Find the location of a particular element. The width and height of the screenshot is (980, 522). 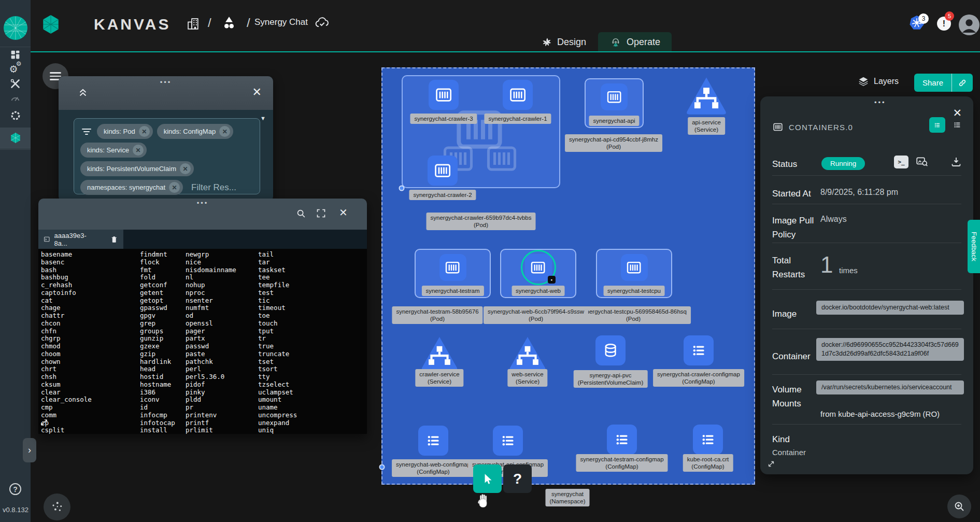

service-icon is located at coordinates (706, 97).